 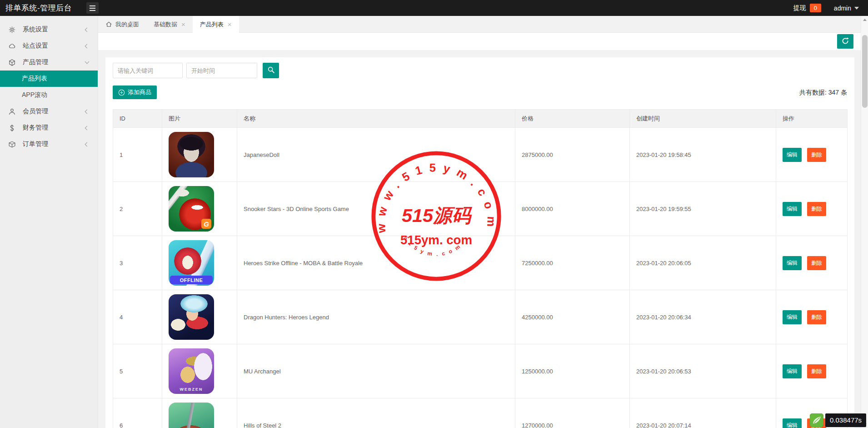 What do you see at coordinates (845, 41) in the screenshot?
I see `refresh-button` at bounding box center [845, 41].